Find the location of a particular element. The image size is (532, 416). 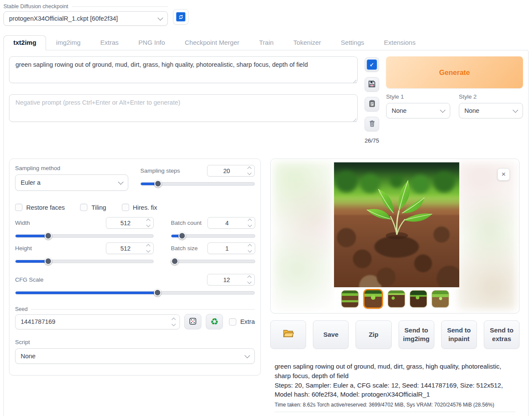

send-to-extras-button: Send to extras is located at coordinates (502, 335).